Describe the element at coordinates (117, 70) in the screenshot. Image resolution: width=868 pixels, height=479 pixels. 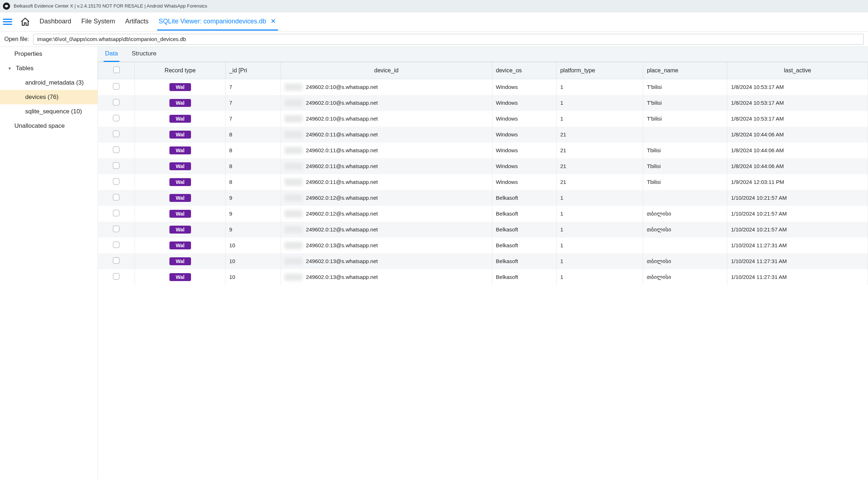
I see `checkbox-header` at that location.